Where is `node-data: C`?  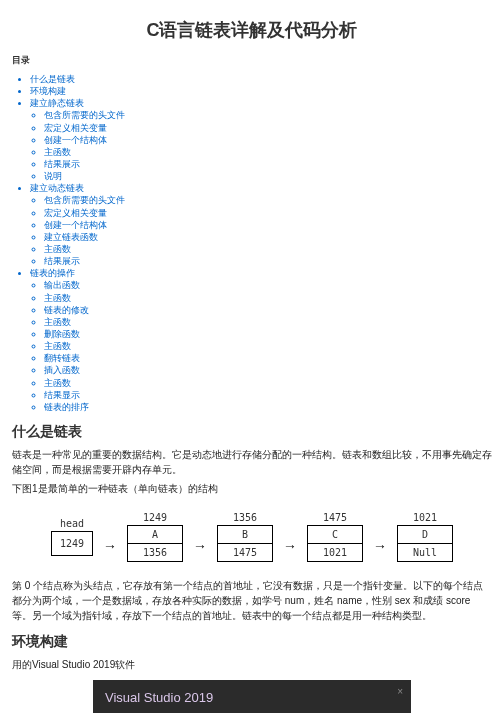
node-data: C is located at coordinates (335, 535).